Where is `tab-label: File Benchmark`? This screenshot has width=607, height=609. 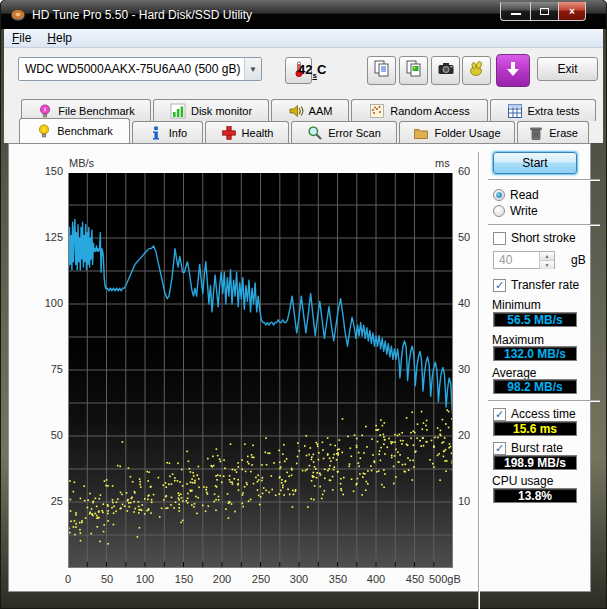
tab-label: File Benchmark is located at coordinates (96, 111).